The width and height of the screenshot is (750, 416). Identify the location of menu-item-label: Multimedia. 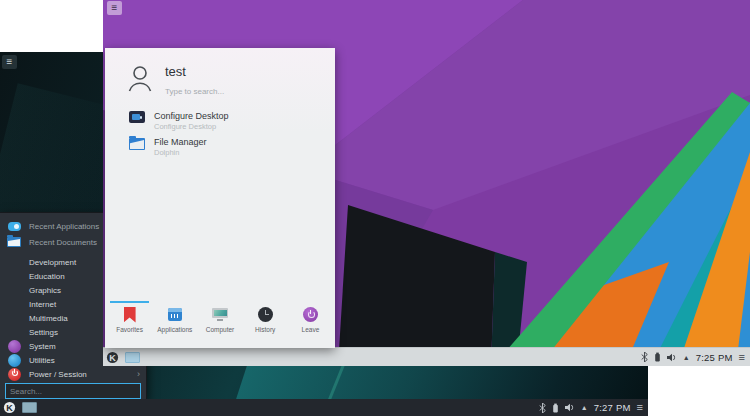
(48, 318).